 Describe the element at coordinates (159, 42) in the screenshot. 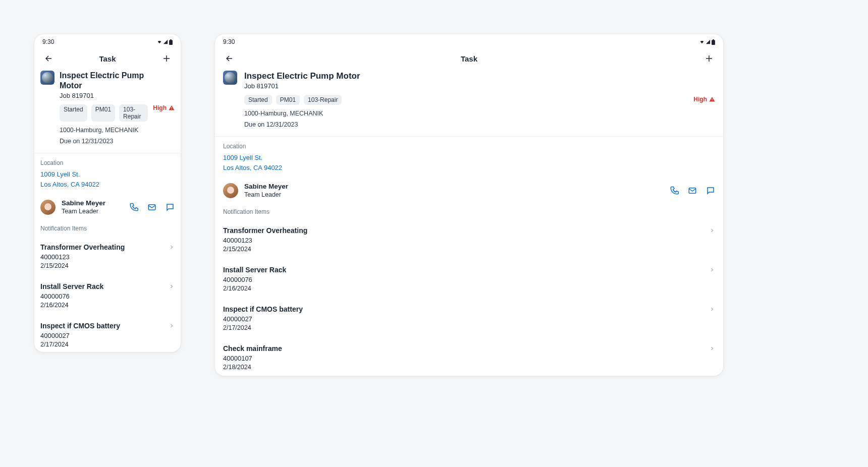

I see `wifi-icon` at that location.